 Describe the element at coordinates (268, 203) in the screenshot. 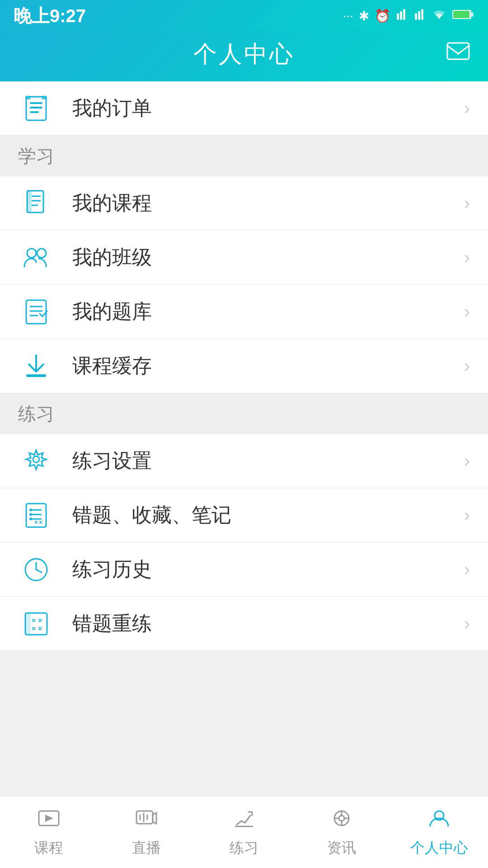

I see `my-courses-label: 我的课程` at that location.